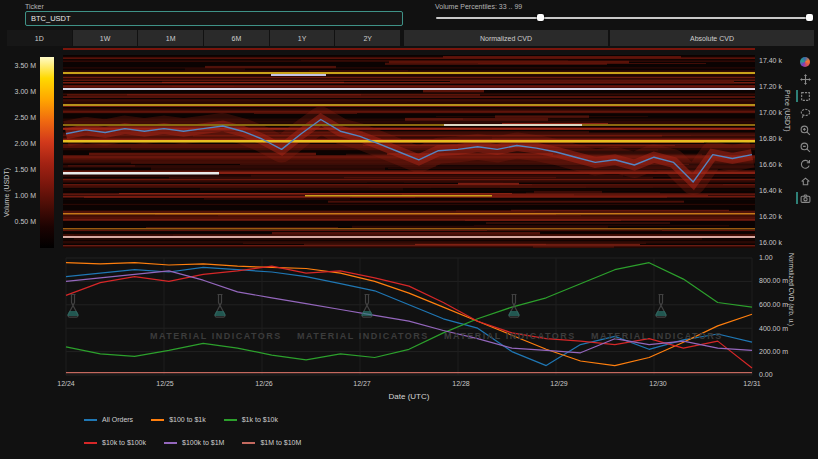 The height and width of the screenshot is (459, 818). I want to click on absolute-cvd-button: Absolute CVD, so click(712, 38).